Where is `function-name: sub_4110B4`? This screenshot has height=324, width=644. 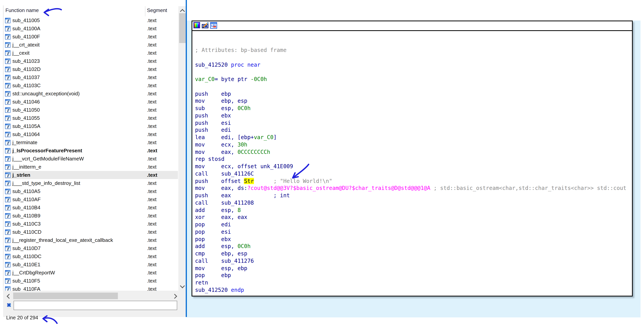 function-name: sub_4110B4 is located at coordinates (26, 207).